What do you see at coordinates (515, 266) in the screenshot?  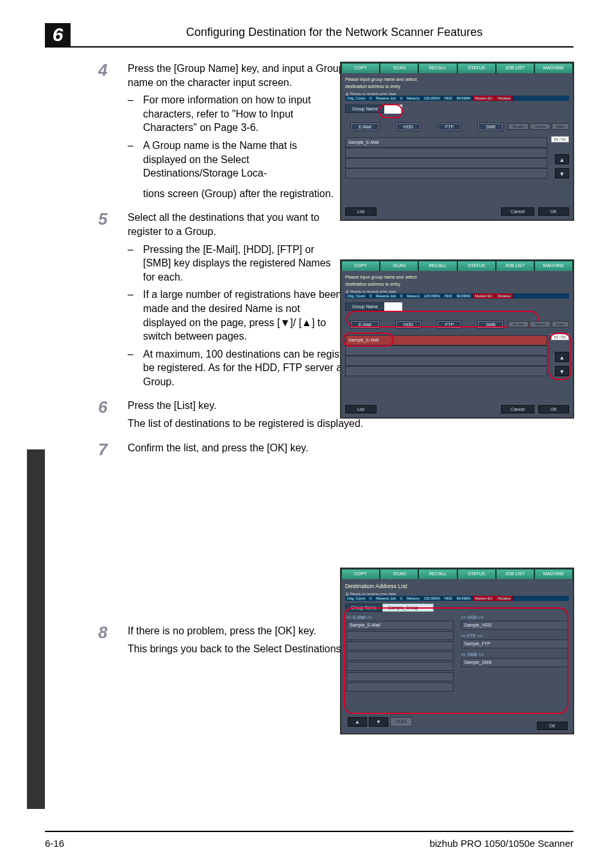 I see `shot2-tab-4: JOB LIST` at bounding box center [515, 266].